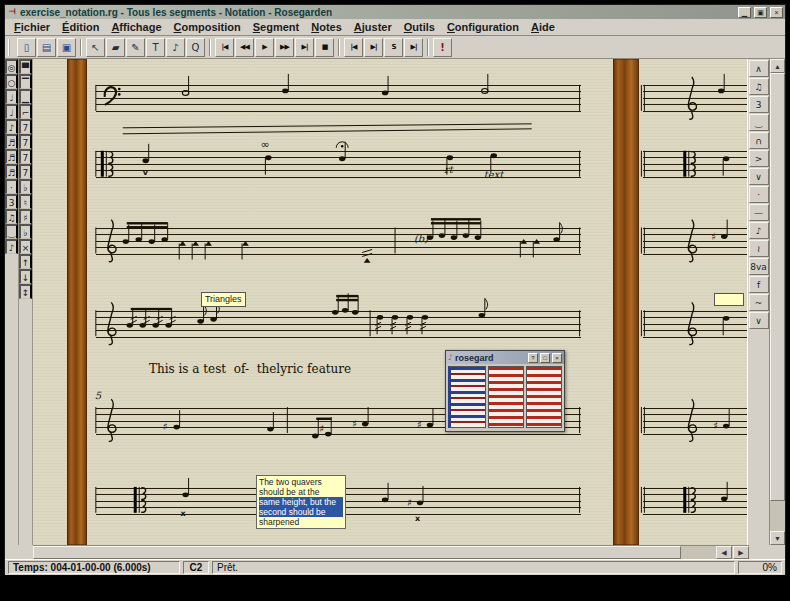 The image size is (790, 601). What do you see at coordinates (12, 82) in the screenshot?
I see `duration-whole-icon: ○` at bounding box center [12, 82].